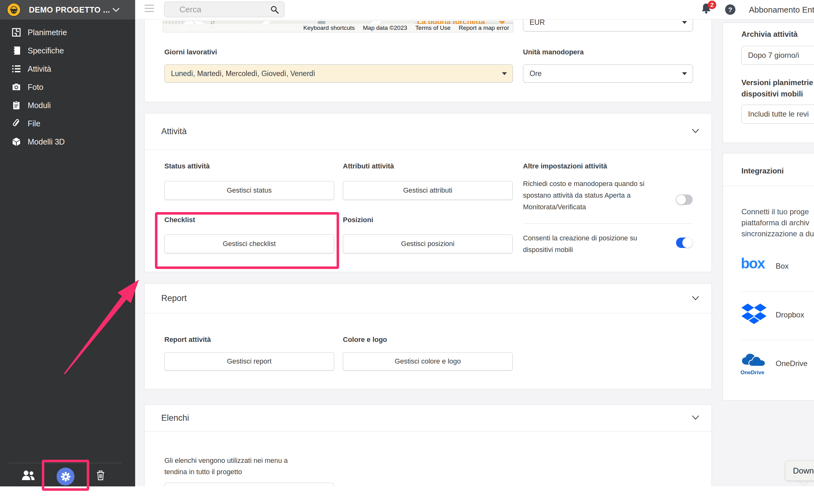 The image size is (814, 504). Describe the element at coordinates (778, 88) in the screenshot. I see `plan-versions-title: Versioni planimetrie dispositivi mobili` at that location.